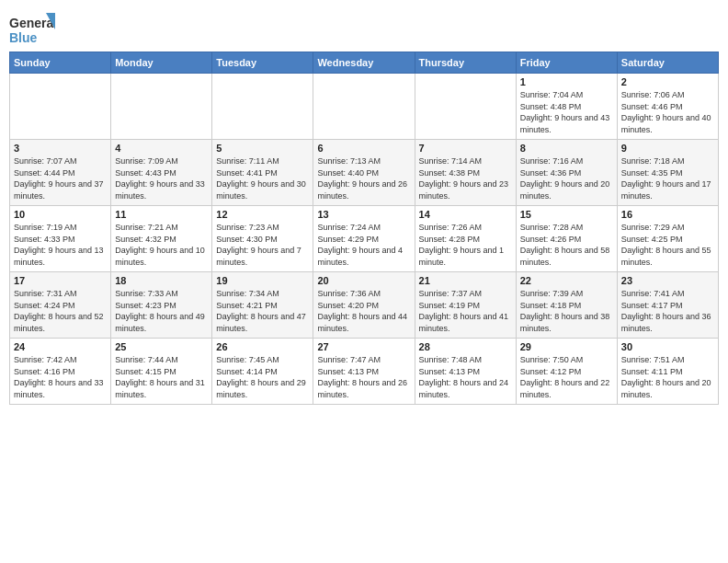 The width and height of the screenshot is (728, 563). Describe the element at coordinates (364, 214) in the screenshot. I see `day-number: 13` at that location.